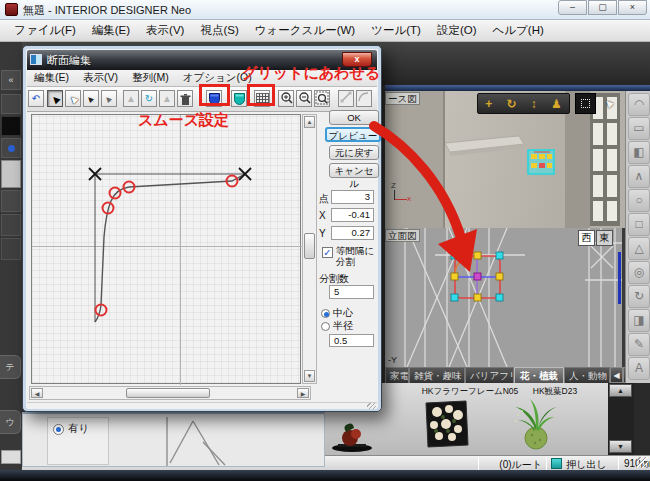  I want to click on select-outline-icon: ▶, so click(73, 98).